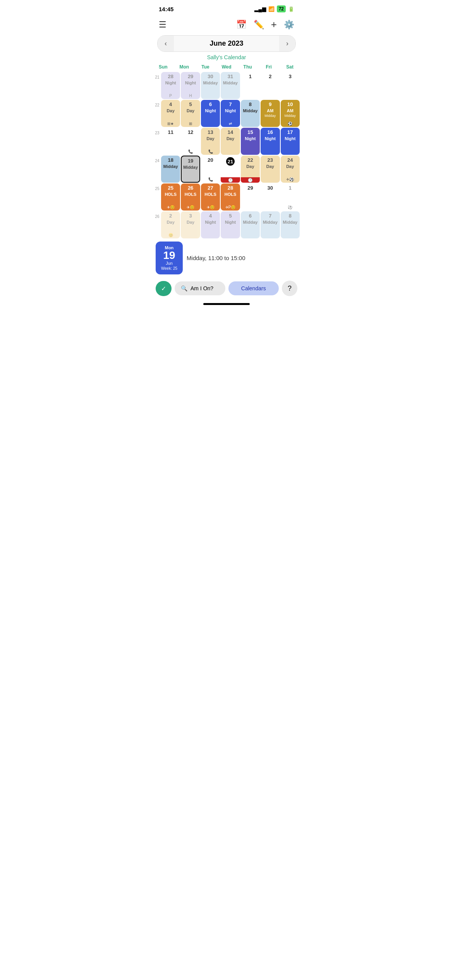 This screenshot has width=453, height=980. What do you see at coordinates (190, 124) in the screenshot?
I see `day-icons: ⊞` at bounding box center [190, 124].